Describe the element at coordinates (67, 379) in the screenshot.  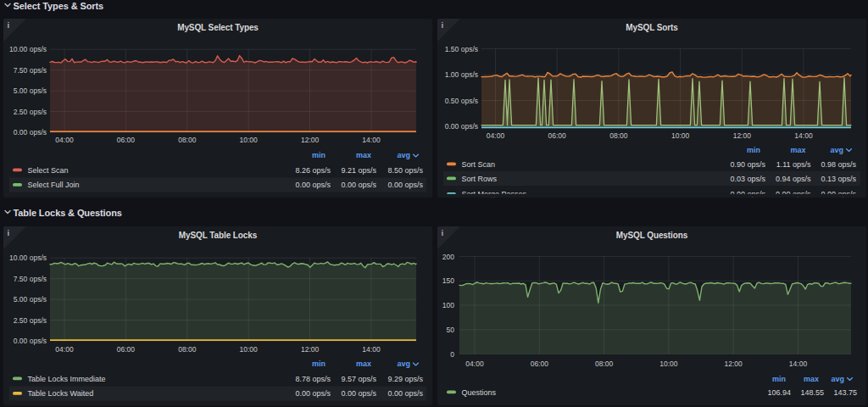
I see `svg-text: Table Locks Immediate` at that location.